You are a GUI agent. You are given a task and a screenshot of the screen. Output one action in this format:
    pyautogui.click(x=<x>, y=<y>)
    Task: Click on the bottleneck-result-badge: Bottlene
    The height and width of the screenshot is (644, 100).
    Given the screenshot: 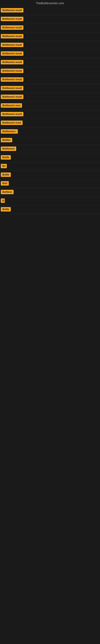 What is the action you would take?
    pyautogui.click(x=7, y=192)
    